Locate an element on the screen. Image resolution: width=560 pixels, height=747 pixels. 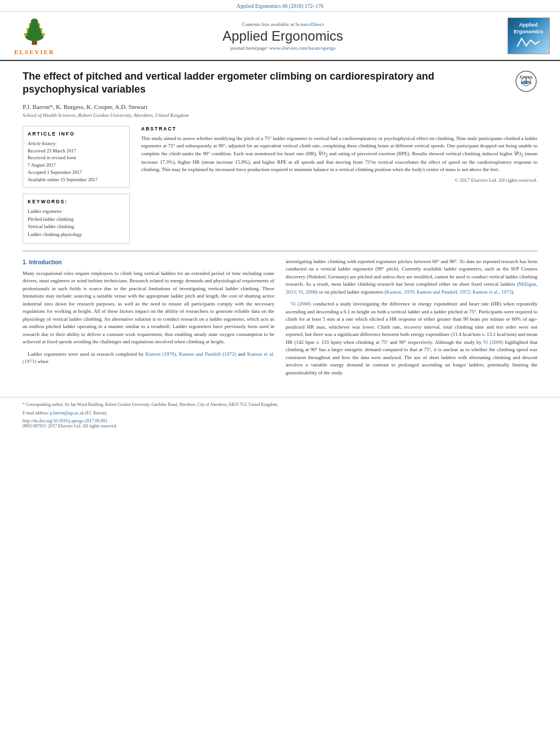
right-para-2: Vi (2008) conducted a study investigatin… is located at coordinates (412, 339).